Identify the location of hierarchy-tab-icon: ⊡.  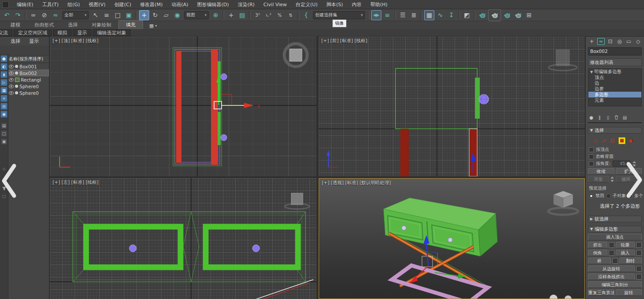
(610, 41).